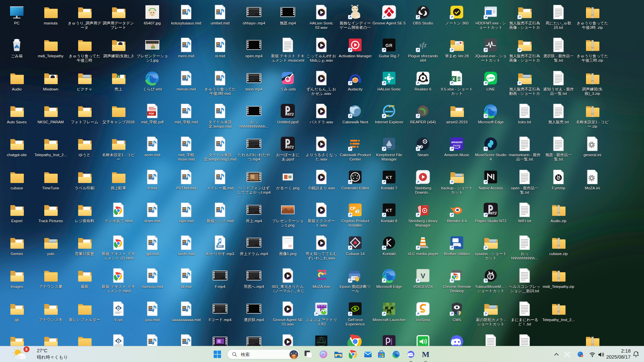 This screenshot has height=362, width=644. Describe the element at coordinates (423, 276) in the screenshot. I see `svg-text: V` at that location.